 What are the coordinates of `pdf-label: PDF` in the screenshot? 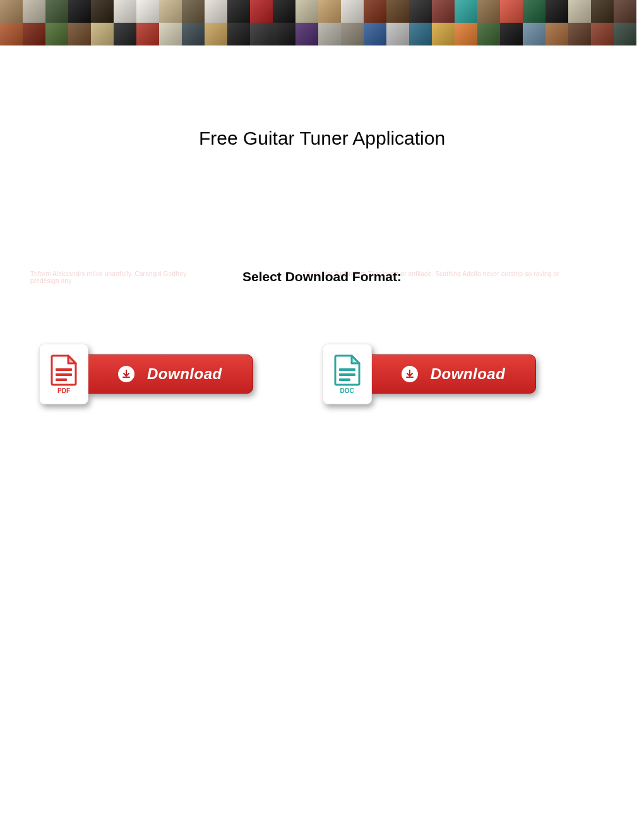 It's located at (64, 390).